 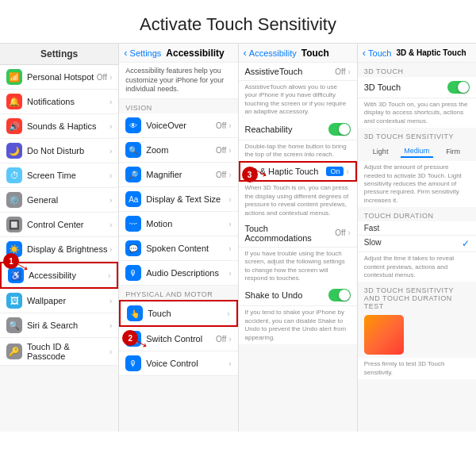 I want to click on page-title: Activate Touch Sensitivity, so click(x=238, y=21).